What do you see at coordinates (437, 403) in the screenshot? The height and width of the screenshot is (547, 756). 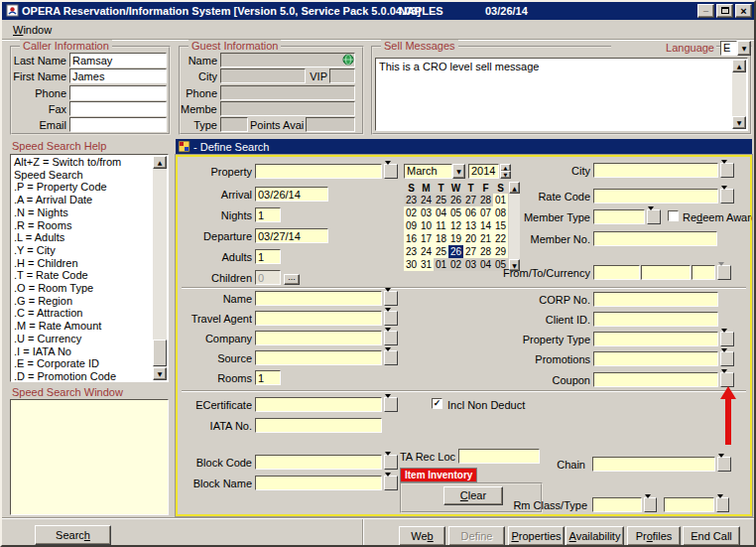 I see `incl-non-deduct-checkbox: ✓` at bounding box center [437, 403].